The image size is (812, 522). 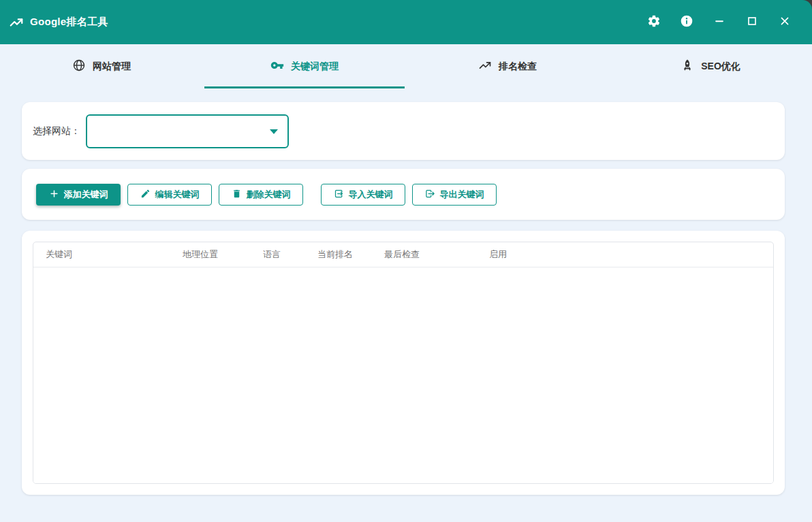 What do you see at coordinates (752, 22) in the screenshot?
I see `maximize-icon` at bounding box center [752, 22].